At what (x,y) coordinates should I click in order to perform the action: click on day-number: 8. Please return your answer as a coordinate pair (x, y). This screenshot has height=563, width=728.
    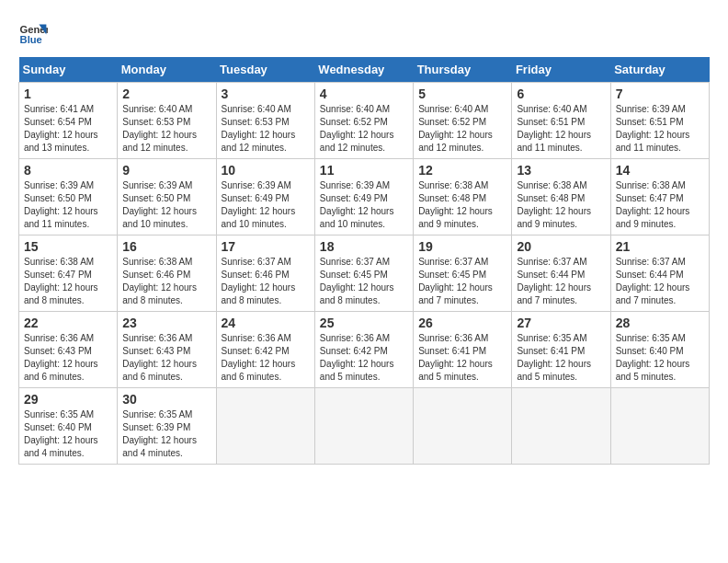
    Looking at the image, I should click on (68, 170).